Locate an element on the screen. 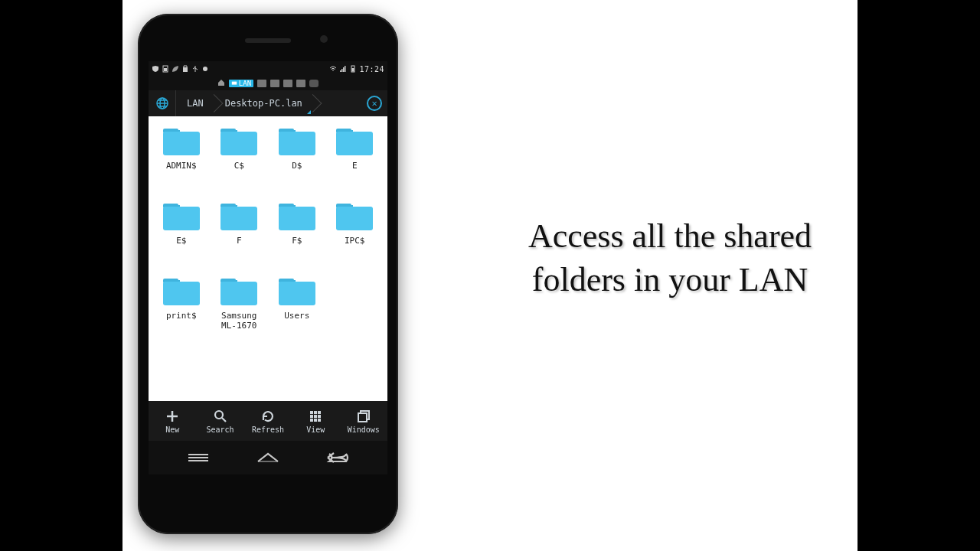 This screenshot has height=551, width=980. plus-icon is located at coordinates (172, 416).